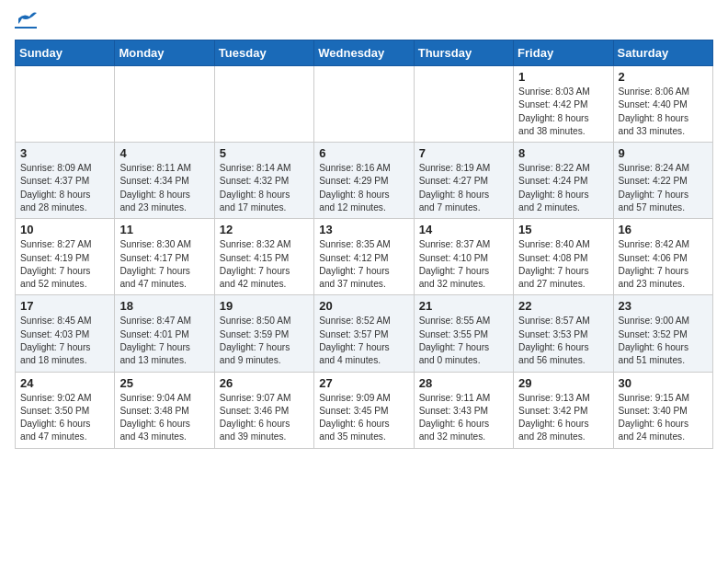 The width and height of the screenshot is (728, 563). Describe the element at coordinates (364, 258) in the screenshot. I see `calendar-cell: 13Sunrise: 8:35 AM Sunset: 4:12 PM Dayli…` at that location.